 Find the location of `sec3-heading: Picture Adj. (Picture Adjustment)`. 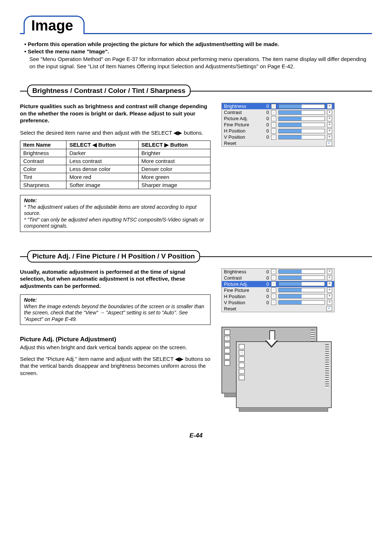

sec3-heading: Picture Adj. (Picture Adjustment) is located at coordinates (115, 339).